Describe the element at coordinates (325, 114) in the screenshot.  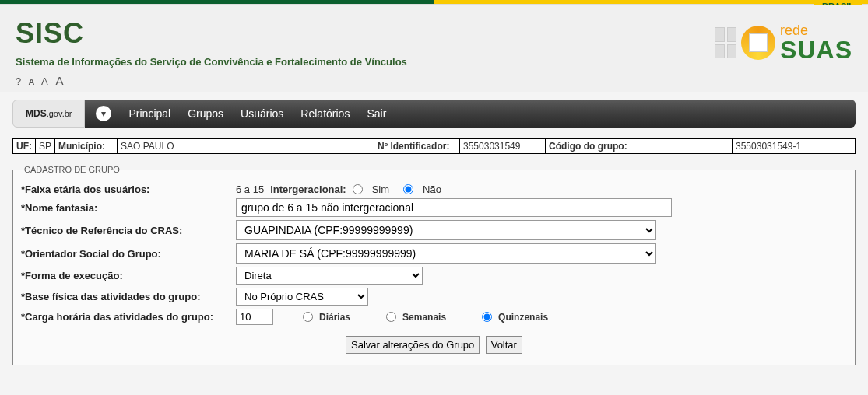
I see `nav-relatorios: Relatórios` at that location.